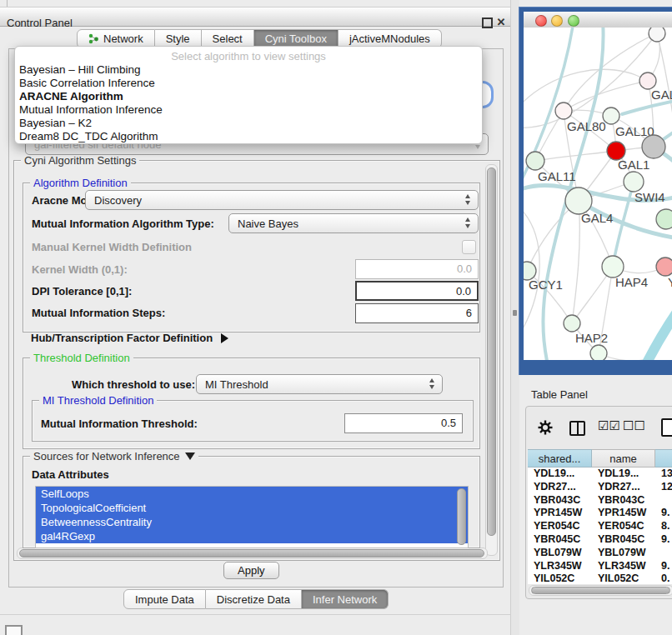  What do you see at coordinates (598, 193) in the screenshot?
I see `network-canvas: GALGAL80GAL10GAL1GAL11SWI4GAL4GCY1HAP4YH…` at bounding box center [598, 193].